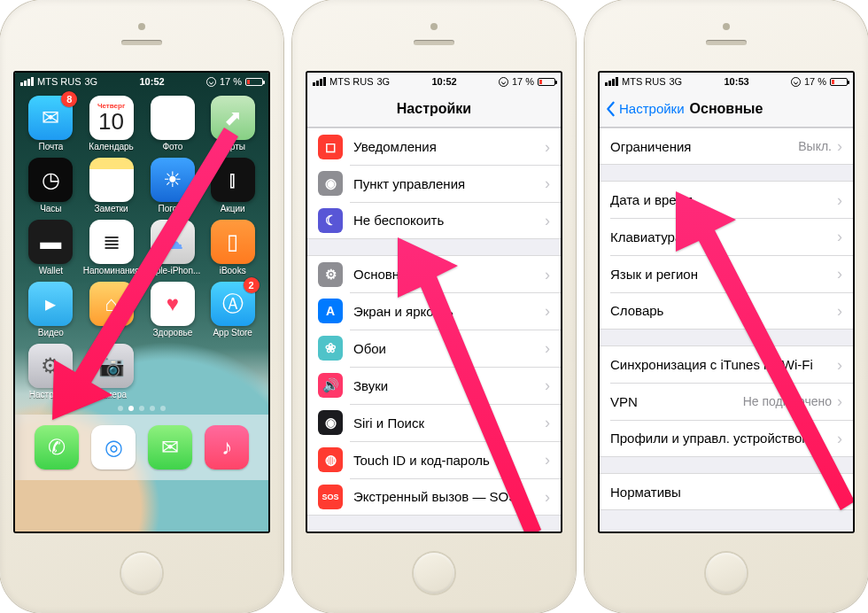 The image size is (868, 613). What do you see at coordinates (726, 401) in the screenshot?
I see `settings-row: VPNНе подключено›` at bounding box center [726, 401].